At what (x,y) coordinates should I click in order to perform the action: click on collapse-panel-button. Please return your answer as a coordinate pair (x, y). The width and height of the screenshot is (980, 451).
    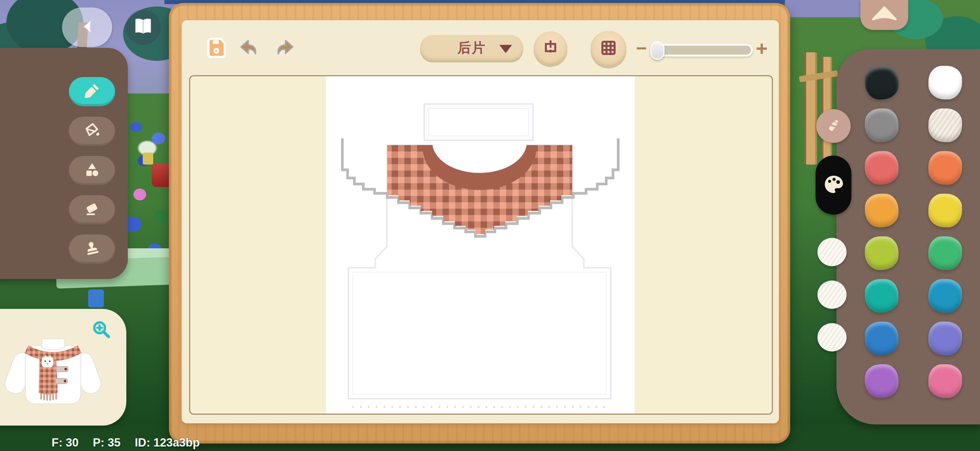
    Looking at the image, I should click on (884, 15).